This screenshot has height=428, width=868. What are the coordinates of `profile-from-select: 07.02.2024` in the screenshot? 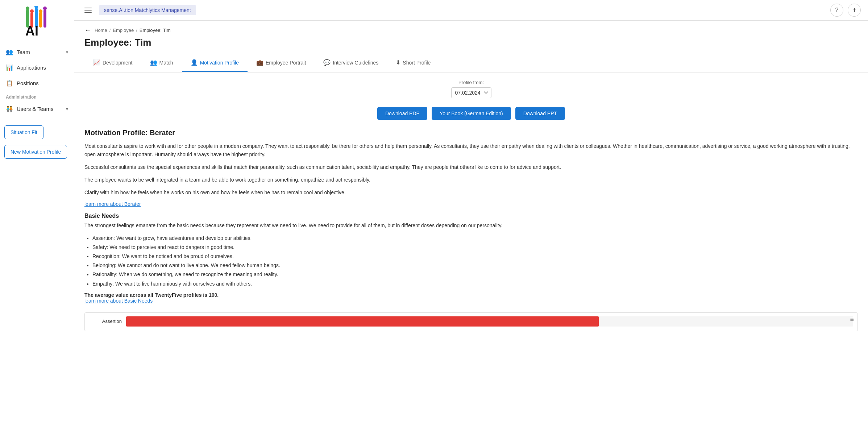 It's located at (471, 93).